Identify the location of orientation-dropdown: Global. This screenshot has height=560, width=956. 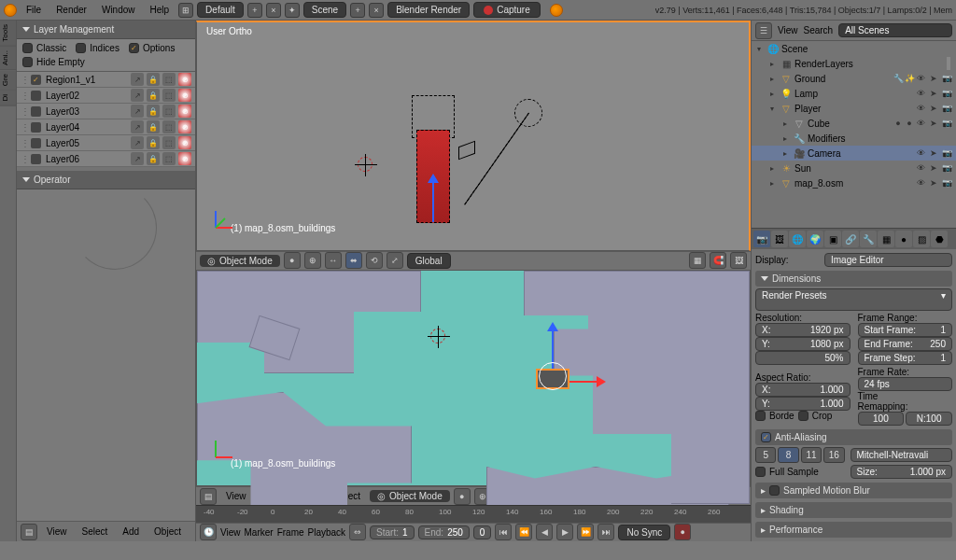
(429, 261).